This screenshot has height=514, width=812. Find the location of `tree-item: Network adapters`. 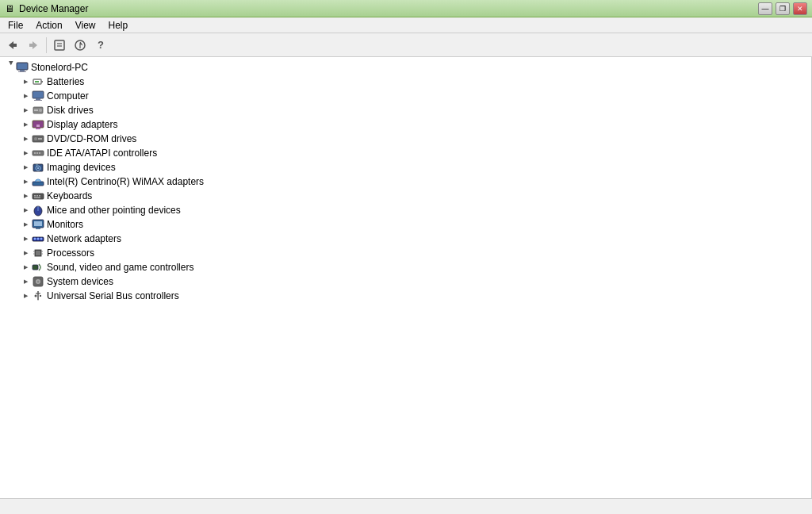

tree-item: Network adapters is located at coordinates (414, 239).